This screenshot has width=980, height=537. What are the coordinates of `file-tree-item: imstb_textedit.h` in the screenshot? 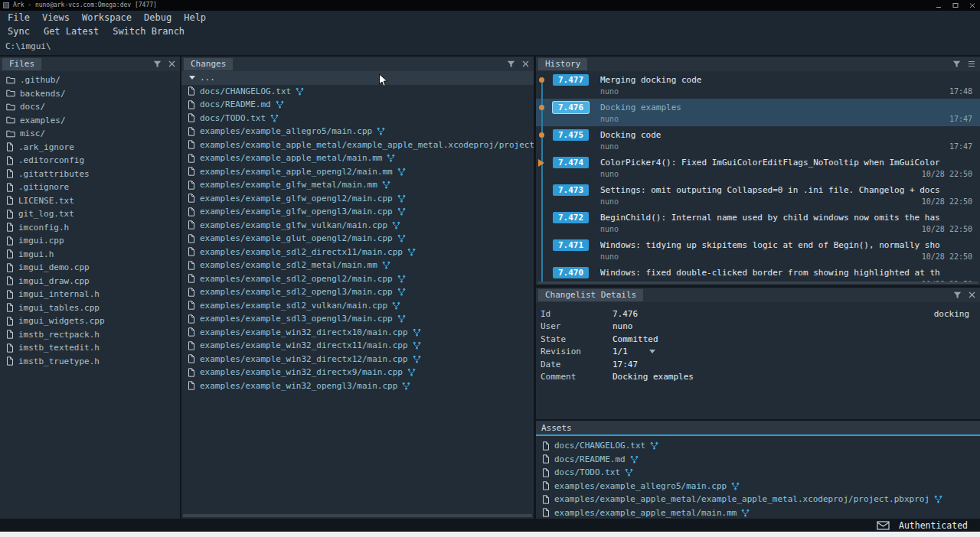 It's located at (90, 348).